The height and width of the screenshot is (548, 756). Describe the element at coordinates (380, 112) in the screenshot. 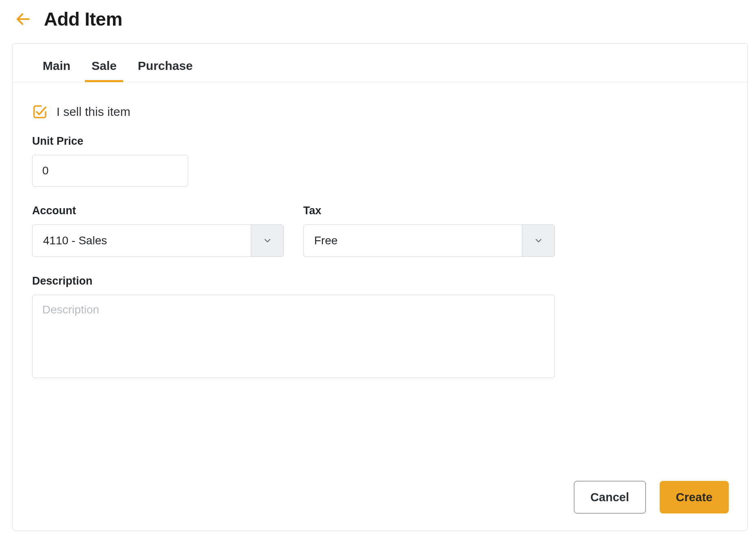

I see `sell-item-checkbox-row: I sell this item` at that location.